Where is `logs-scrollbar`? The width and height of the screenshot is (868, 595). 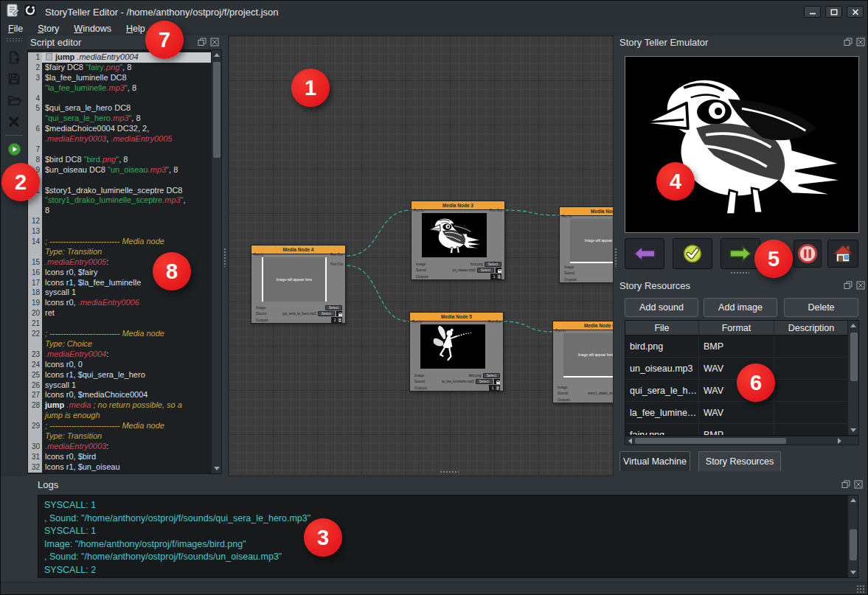 logs-scrollbar is located at coordinates (853, 537).